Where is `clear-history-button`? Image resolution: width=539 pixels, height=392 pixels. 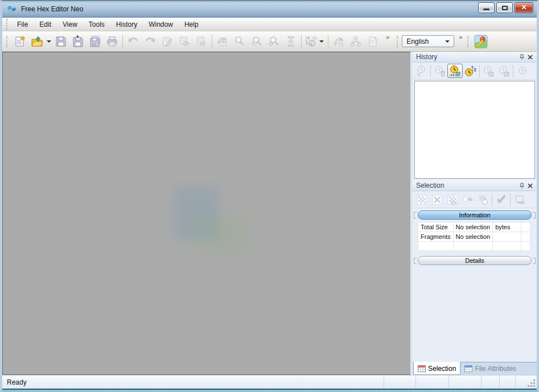
clear-history-button is located at coordinates (439, 71).